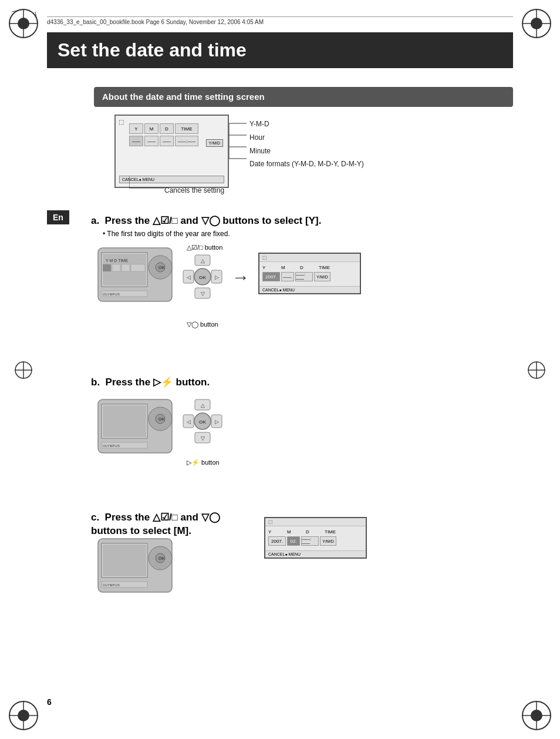 This screenshot has width=560, height=739. What do you see at coordinates (150, 382) in the screenshot?
I see `step-b-title: b. Press the ▷⚡ button.` at bounding box center [150, 382].